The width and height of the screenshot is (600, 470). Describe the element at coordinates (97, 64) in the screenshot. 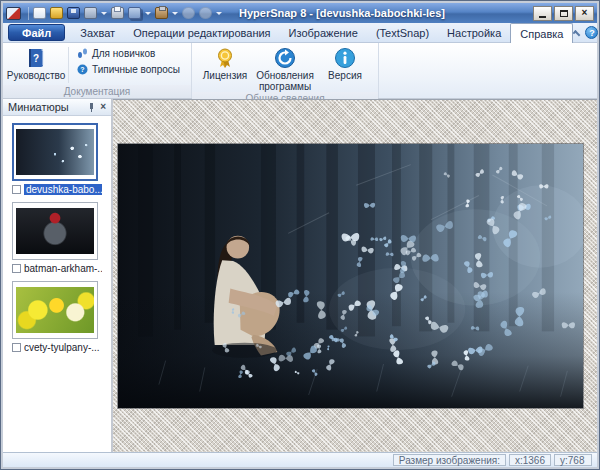

I see `group-content: ? Руководство Для новичков` at that location.